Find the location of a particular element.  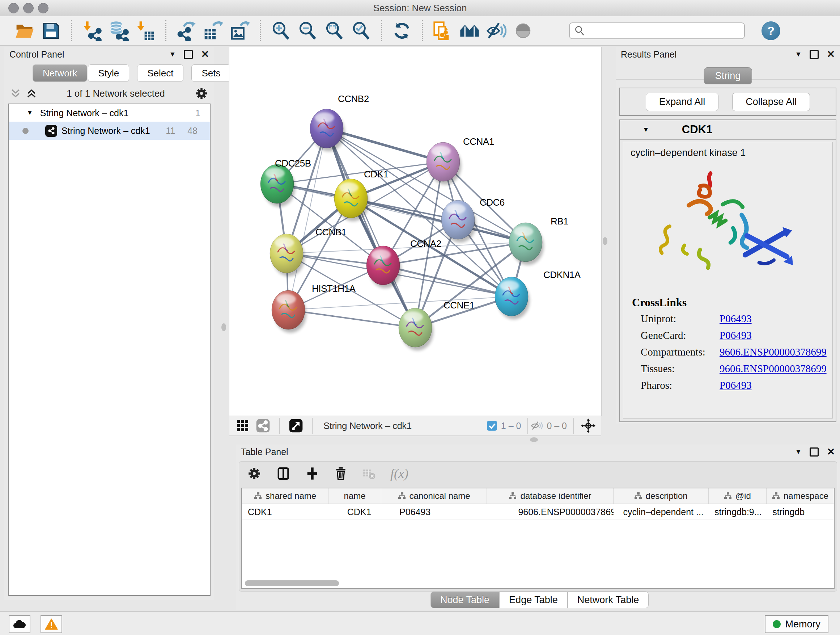

column-header: canonical name is located at coordinates (434, 496).